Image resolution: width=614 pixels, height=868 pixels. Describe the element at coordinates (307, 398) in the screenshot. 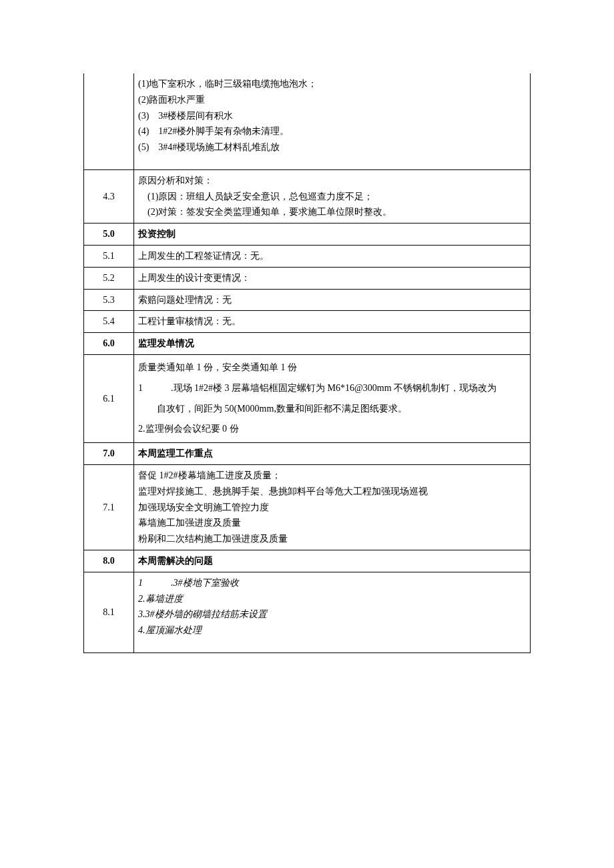

I see `table-row: 6.1 质量类通知单 1 份，安全类通知单 1 份 1 .现场 1#2#楼 3 …` at that location.